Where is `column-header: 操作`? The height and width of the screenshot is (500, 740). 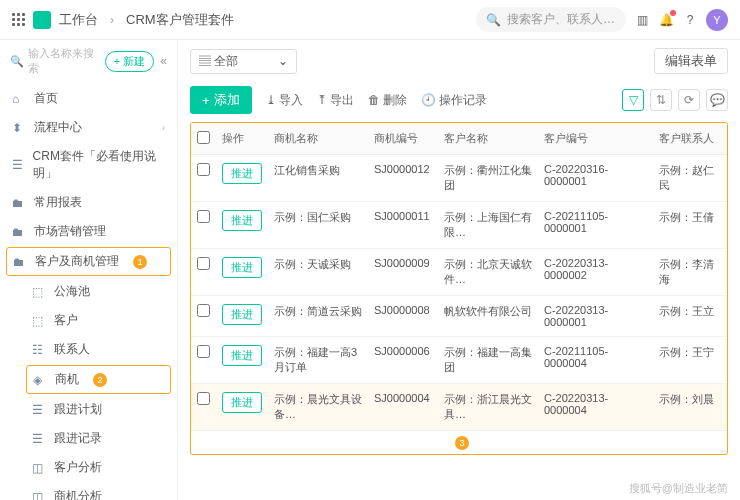 column-header: 操作 is located at coordinates (242, 139).